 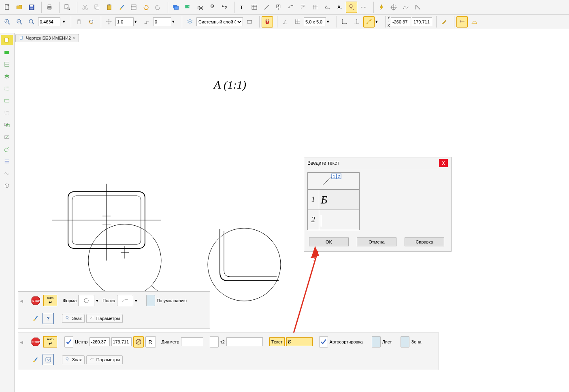 What do you see at coordinates (315, 22) in the screenshot?
I see `grid-size-input` at bounding box center [315, 22].